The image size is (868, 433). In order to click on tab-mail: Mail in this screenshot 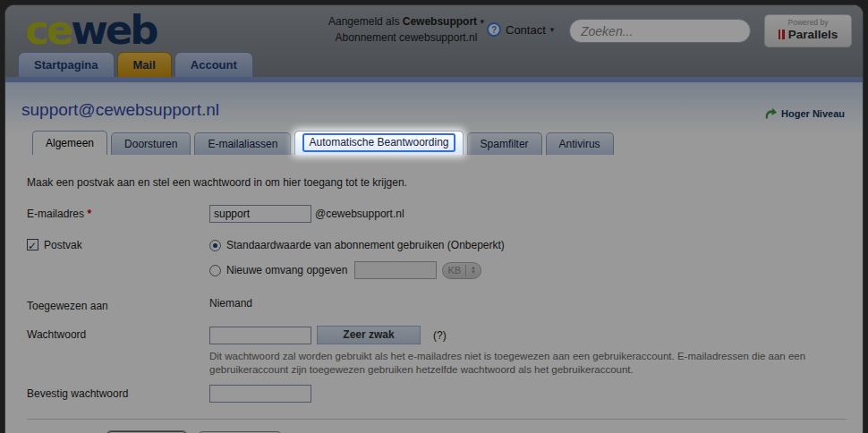, I will do `click(145, 64)`.